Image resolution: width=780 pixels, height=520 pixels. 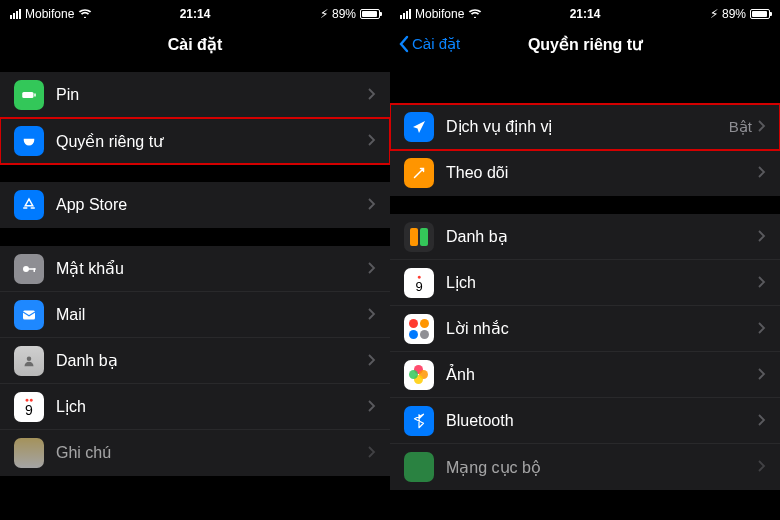 What do you see at coordinates (602, 468) in the screenshot?
I see `row-label: Mạng cục bộ` at bounding box center [602, 468].